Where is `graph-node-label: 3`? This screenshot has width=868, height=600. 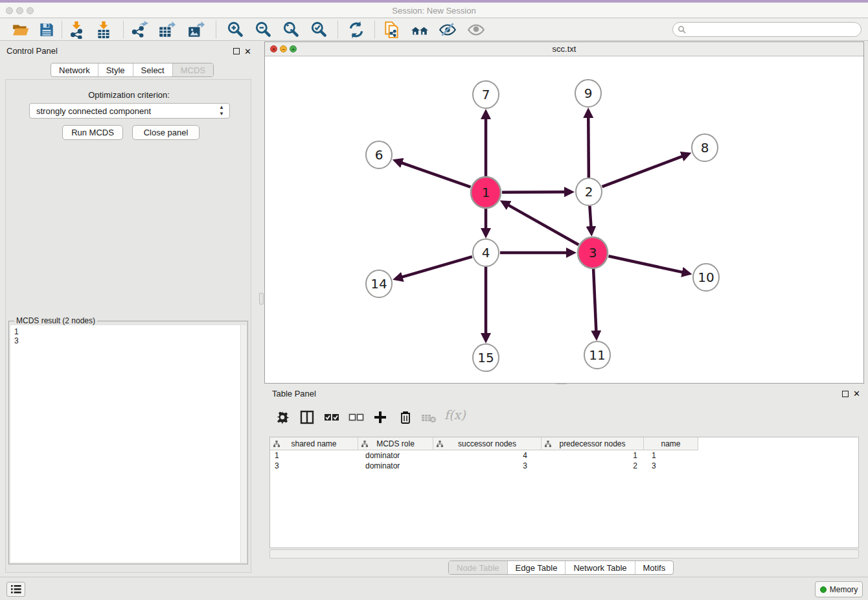
graph-node-label: 3 is located at coordinates (593, 253).